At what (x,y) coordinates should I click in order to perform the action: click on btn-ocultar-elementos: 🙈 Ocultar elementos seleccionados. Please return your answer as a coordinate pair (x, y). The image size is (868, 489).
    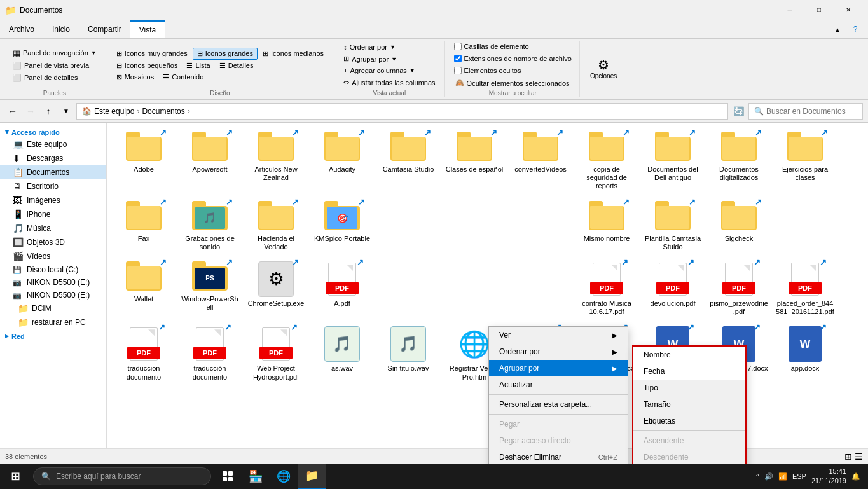
    Looking at the image, I should click on (513, 83).